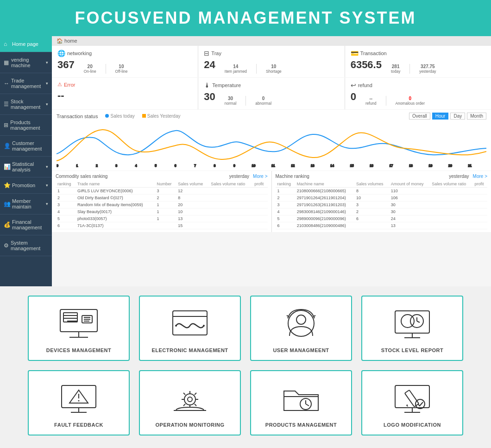 The image size is (491, 448). Describe the element at coordinates (301, 399) in the screenshot. I see `products-icon` at that location.